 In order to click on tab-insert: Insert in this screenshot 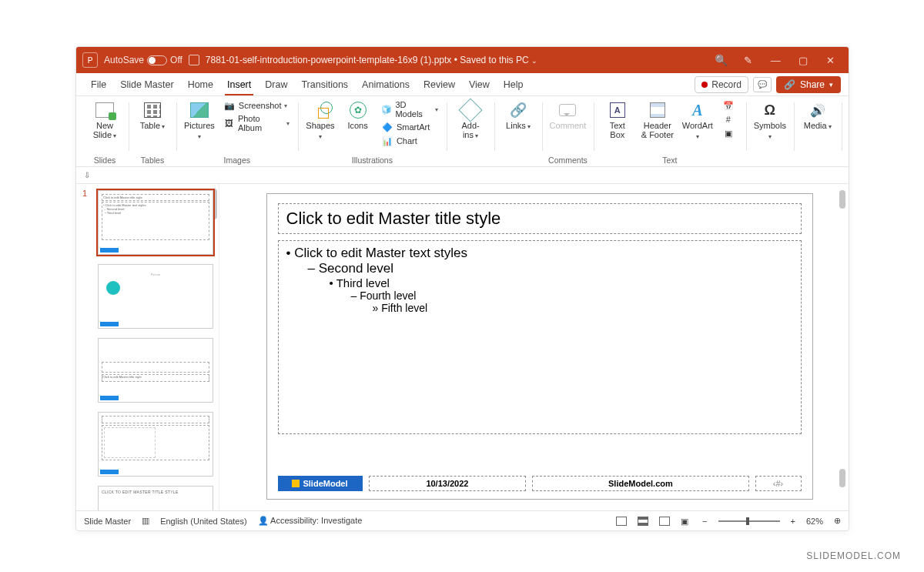, I will do `click(239, 85)`.